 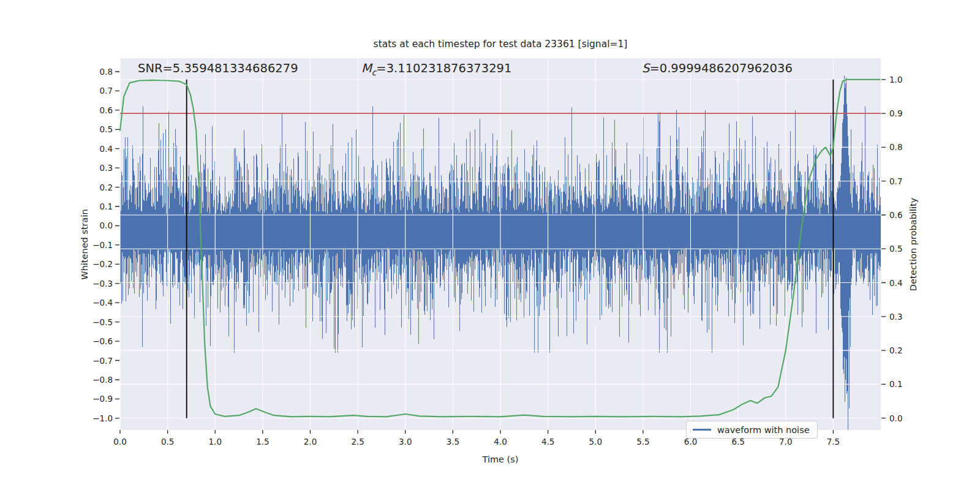 I want to click on y-left-tick-label: −0.3, so click(x=99, y=284).